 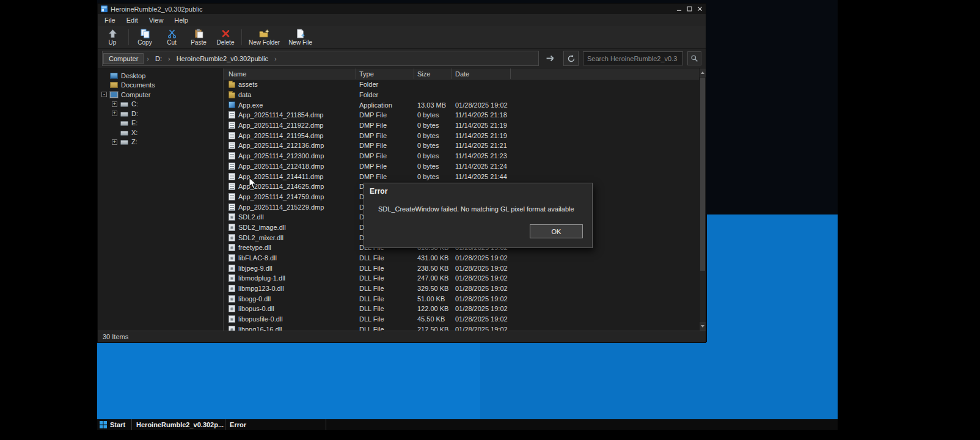 What do you see at coordinates (112, 34) in the screenshot?
I see `up-arrow-icon` at bounding box center [112, 34].